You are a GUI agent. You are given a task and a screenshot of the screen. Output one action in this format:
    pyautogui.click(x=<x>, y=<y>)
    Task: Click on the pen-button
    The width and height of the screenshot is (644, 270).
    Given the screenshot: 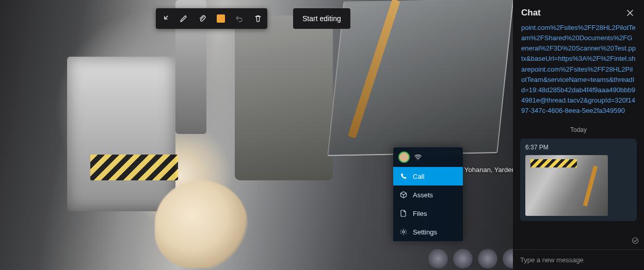 What is the action you would take?
    pyautogui.click(x=184, y=19)
    